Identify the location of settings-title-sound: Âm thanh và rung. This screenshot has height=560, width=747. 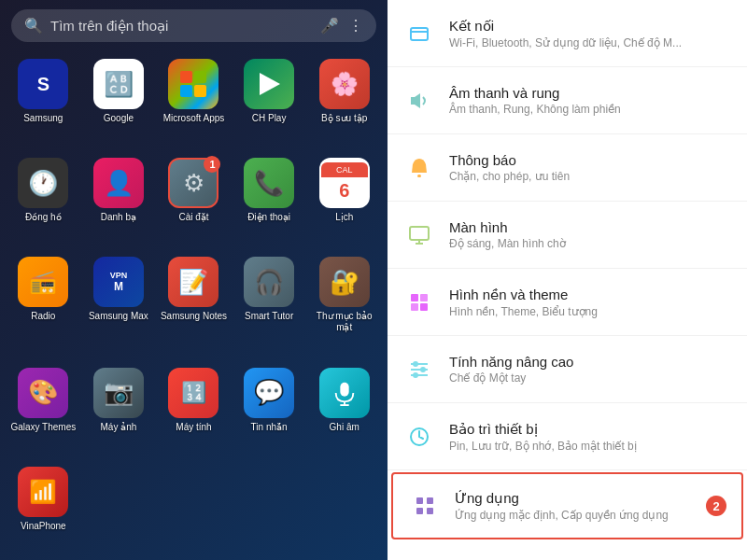
(590, 93).